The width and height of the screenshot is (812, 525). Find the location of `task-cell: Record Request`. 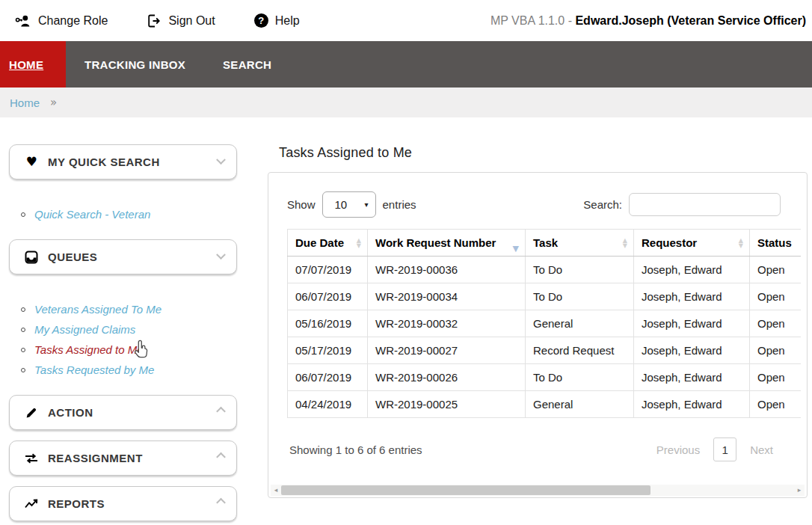

task-cell: Record Request is located at coordinates (580, 351).